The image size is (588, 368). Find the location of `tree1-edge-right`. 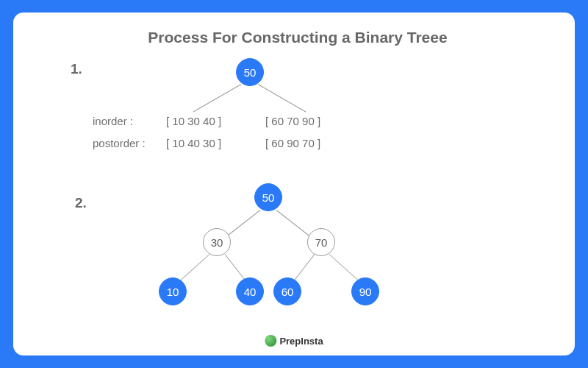

tree1-edge-right is located at coordinates (282, 98).